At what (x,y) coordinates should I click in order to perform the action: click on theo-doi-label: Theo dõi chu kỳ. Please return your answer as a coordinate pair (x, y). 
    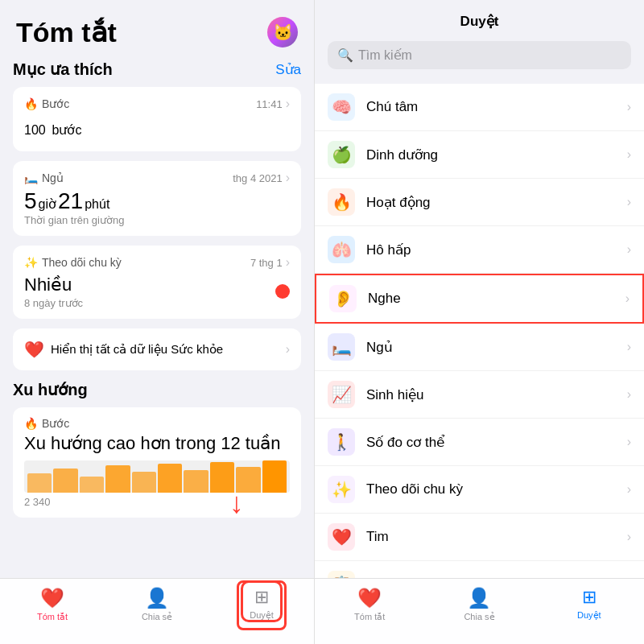
    Looking at the image, I should click on (497, 489).